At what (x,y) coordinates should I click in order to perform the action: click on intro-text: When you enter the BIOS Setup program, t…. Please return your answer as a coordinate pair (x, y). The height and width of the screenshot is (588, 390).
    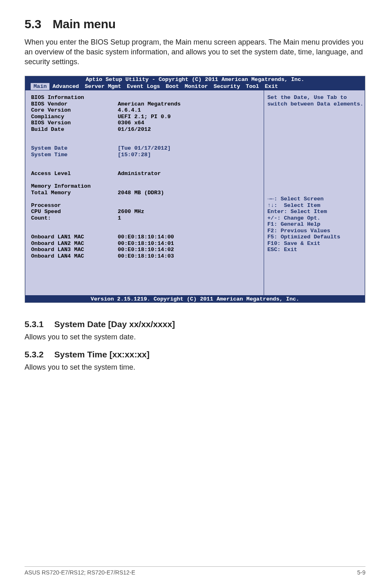
    Looking at the image, I should click on (195, 52).